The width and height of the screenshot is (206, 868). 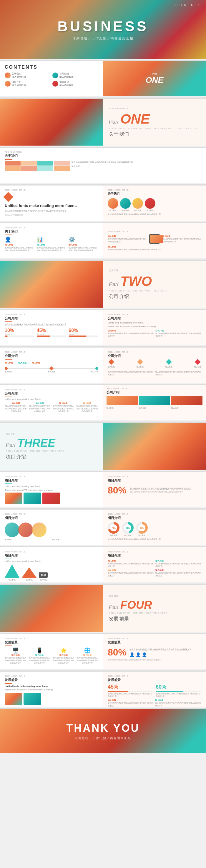 What do you see at coordinates (51, 608) in the screenshot?
I see `part-four-image` at bounding box center [51, 608].